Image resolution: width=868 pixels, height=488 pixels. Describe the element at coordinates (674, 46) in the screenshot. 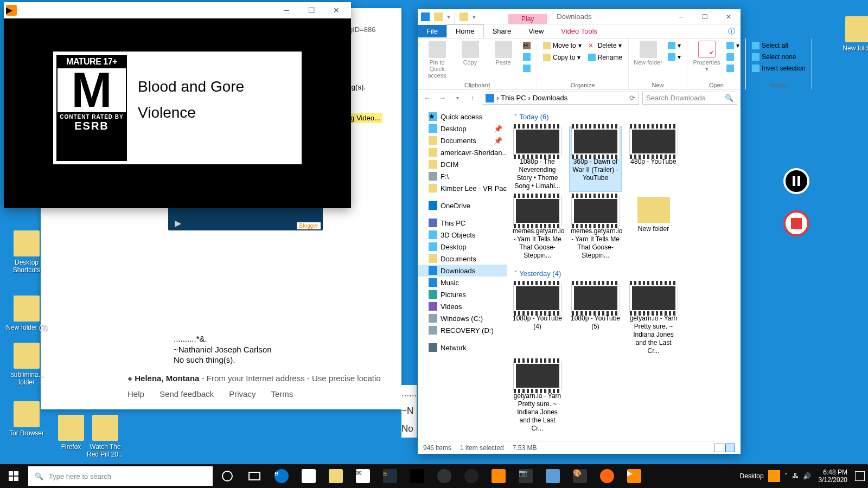

I see `newitem-button: ▾` at that location.